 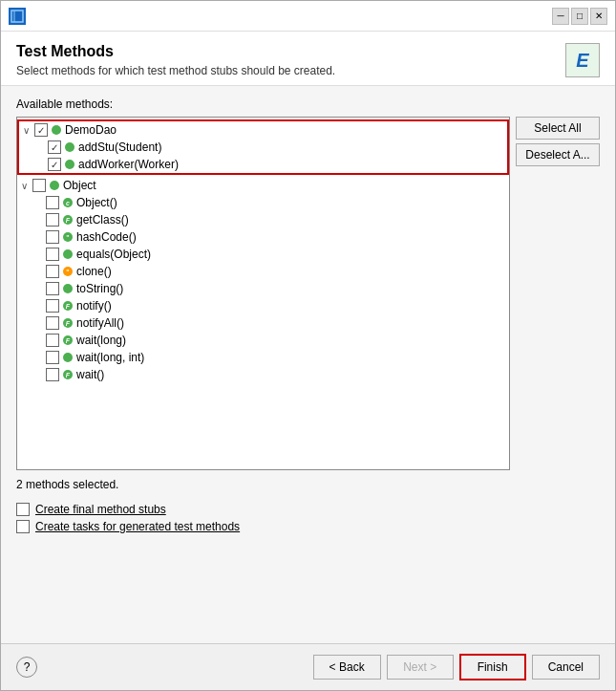 I want to click on select-all-button: Select All, so click(x=558, y=128).